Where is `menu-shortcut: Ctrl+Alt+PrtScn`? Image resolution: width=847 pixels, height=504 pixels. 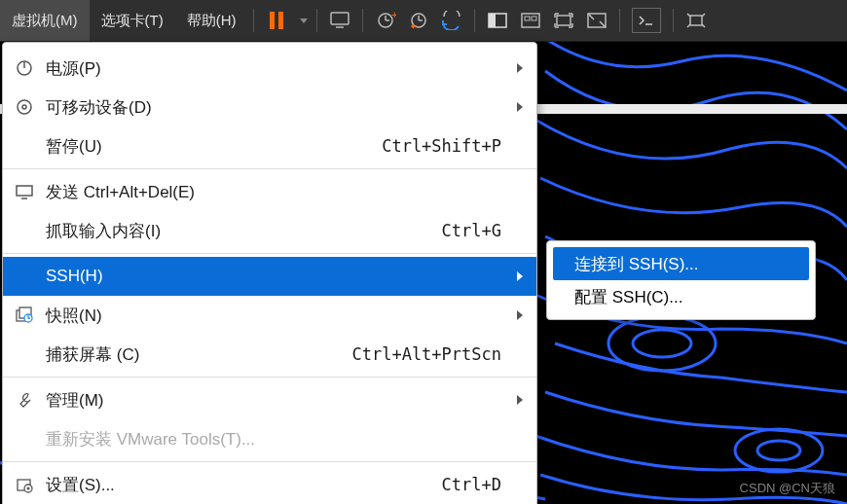
menu-shortcut: Ctrl+Alt+PrtScn is located at coordinates (444, 354).